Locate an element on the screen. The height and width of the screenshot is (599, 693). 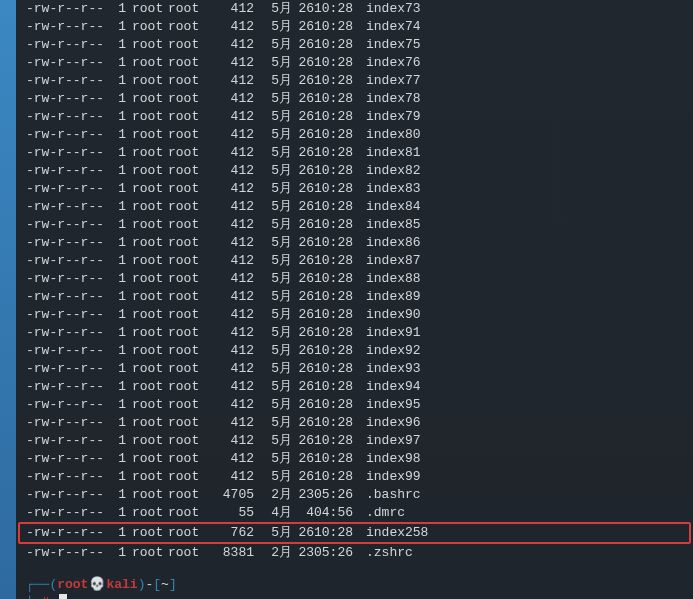
prompt-host: kali is located at coordinates (122, 584).